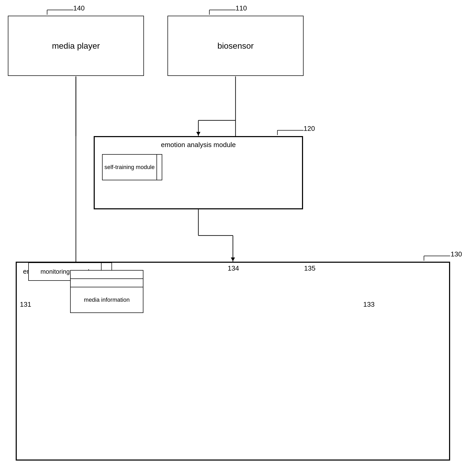 Image resolution: width=470 pixels, height=476 pixels. What do you see at coordinates (241, 8) in the screenshot?
I see `ref-110-text: 110` at bounding box center [241, 8].